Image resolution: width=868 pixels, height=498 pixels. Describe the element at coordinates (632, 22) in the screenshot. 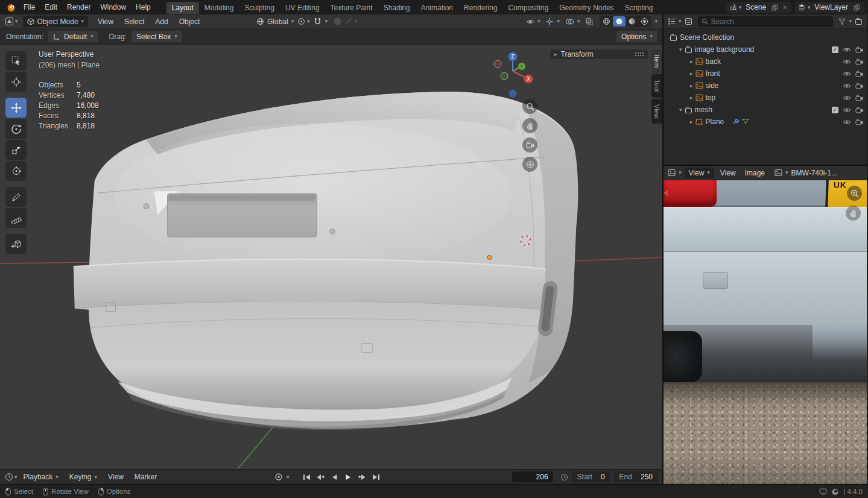

I see `shading-material-button` at that location.